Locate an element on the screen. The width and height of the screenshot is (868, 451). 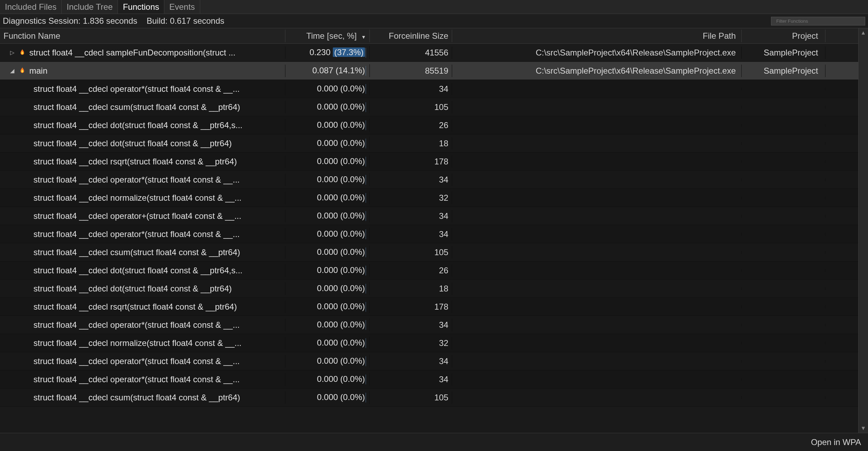
column-header-size: Forceinline Size is located at coordinates (411, 36).